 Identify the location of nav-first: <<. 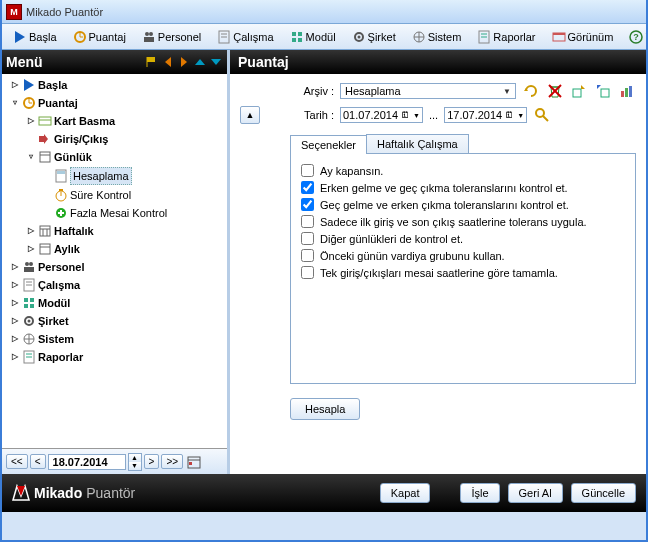
(17, 462).